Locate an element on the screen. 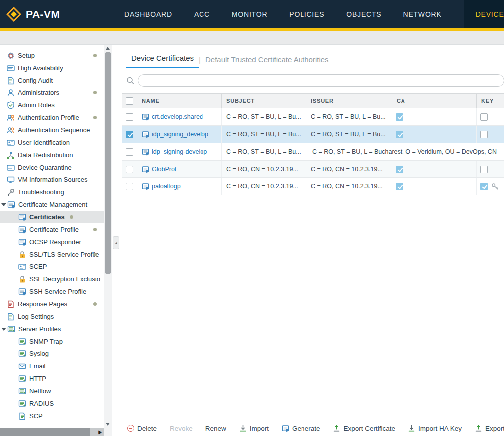 Image resolution: width=504 pixels, height=436 pixels. sidebar-vertical-scrollbar is located at coordinates (108, 236).